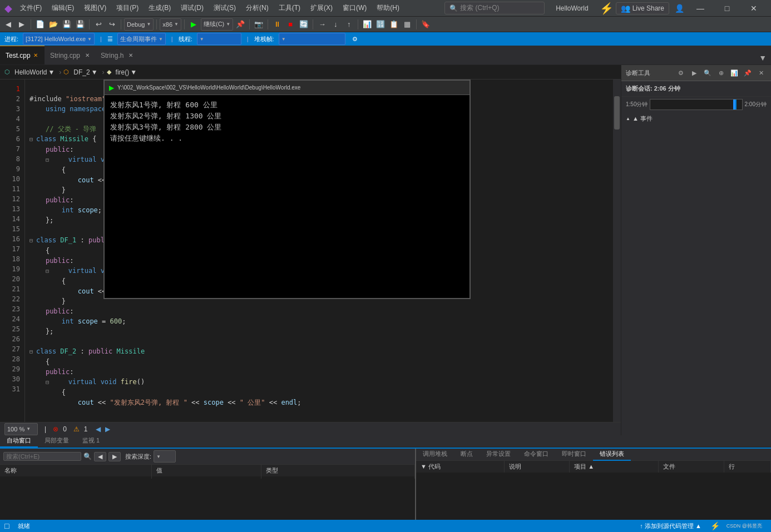  I want to click on status-add-source: ↑ 添加到源代码管理 ▲, so click(671, 526).